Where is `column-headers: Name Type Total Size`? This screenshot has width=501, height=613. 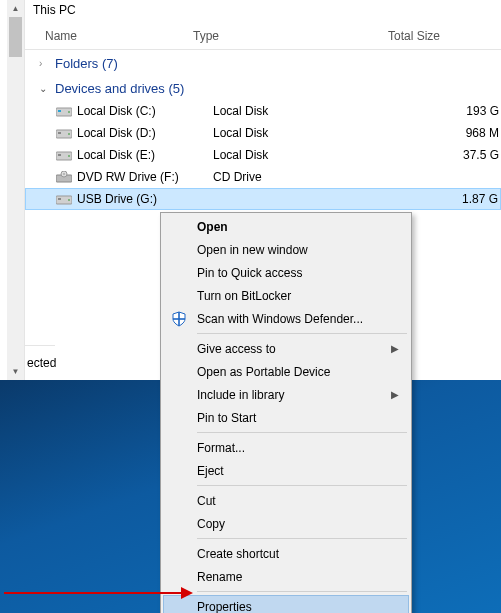
column-headers: Name Type Total Size is located at coordinates (263, 36).